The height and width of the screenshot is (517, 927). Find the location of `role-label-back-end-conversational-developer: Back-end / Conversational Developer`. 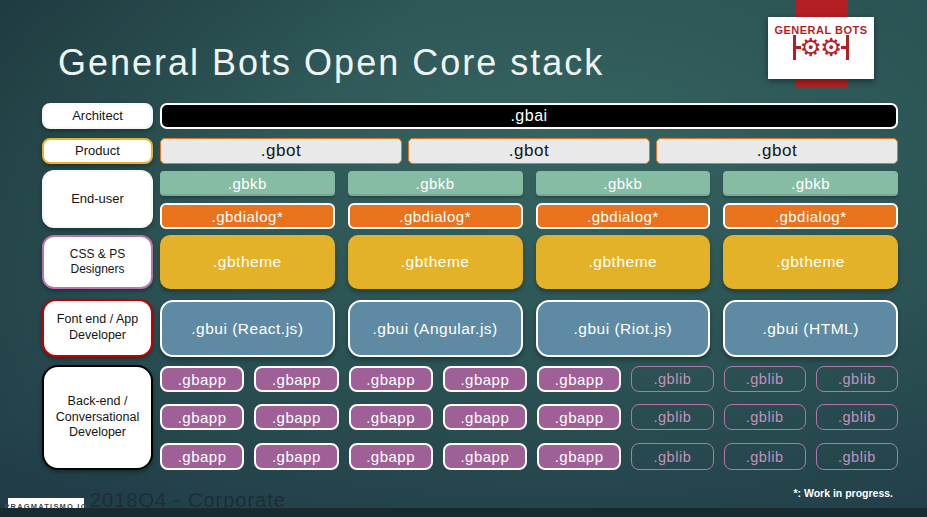

role-label-back-end-conversational-developer: Back-end / Conversational Developer is located at coordinates (98, 418).